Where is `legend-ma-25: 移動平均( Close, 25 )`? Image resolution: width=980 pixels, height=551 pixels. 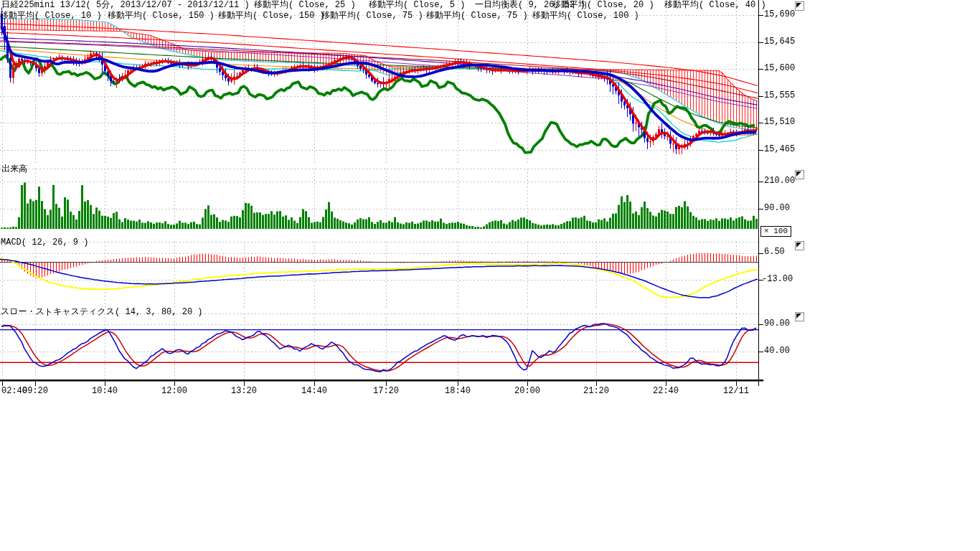 legend-ma-25: 移動平均( Close, 25 ) is located at coordinates (305, 6).